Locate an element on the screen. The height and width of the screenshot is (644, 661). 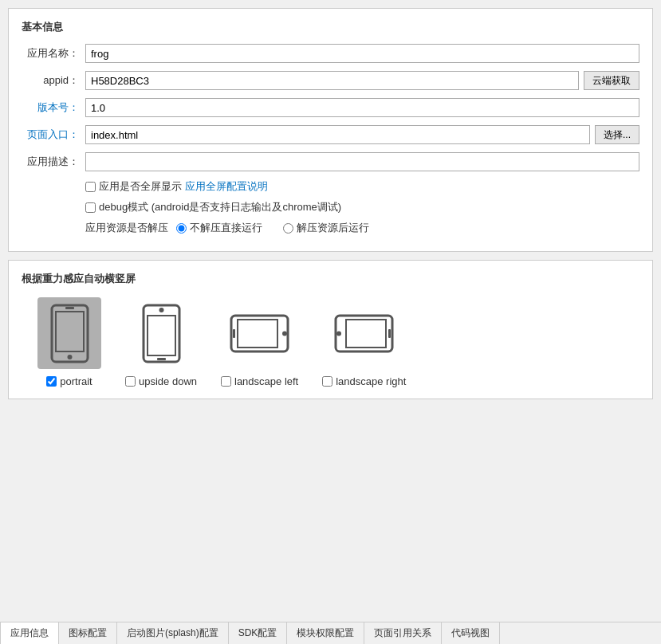
orientation-title: 根据重力感应自动横竖屏 is located at coordinates (330, 279).